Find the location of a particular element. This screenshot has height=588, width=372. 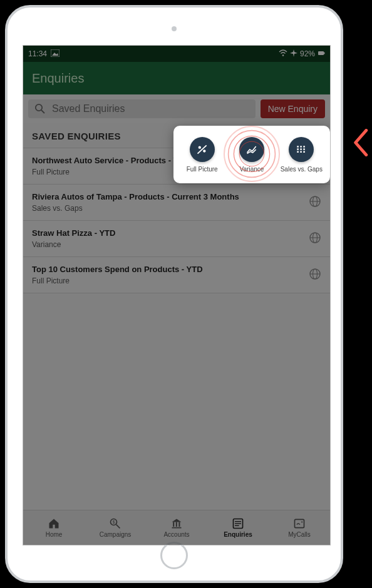

tutorial-chevron-icon is located at coordinates (360, 144).